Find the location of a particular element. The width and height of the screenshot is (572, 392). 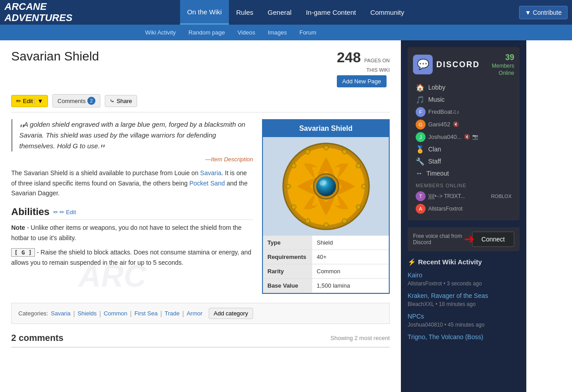

pages-count: 248 is located at coordinates (348, 57).